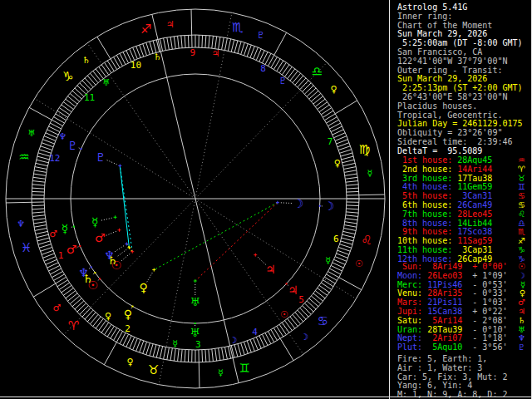 The width and height of the screenshot is (532, 399). What do you see at coordinates (80, 246) in the screenshot?
I see `transit-dot-mars` at bounding box center [80, 246].